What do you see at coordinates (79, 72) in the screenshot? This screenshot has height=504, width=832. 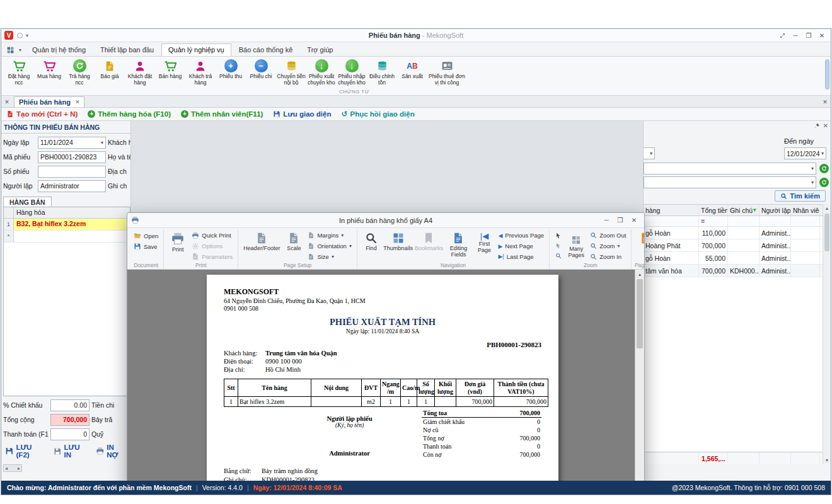 I see `toolbar-button-tra-hang-ncc: Trả hàng ncc` at bounding box center [79, 72].